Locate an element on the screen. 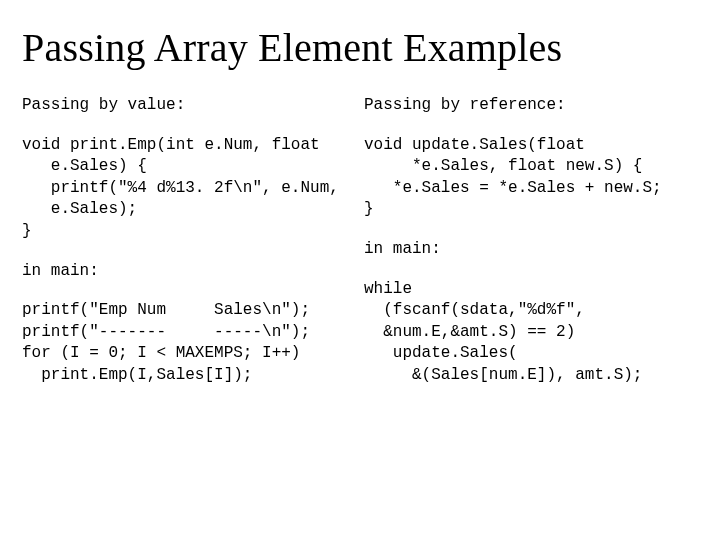 This screenshot has width=720, height=540. right-main-label: in main: is located at coordinates (531, 250).